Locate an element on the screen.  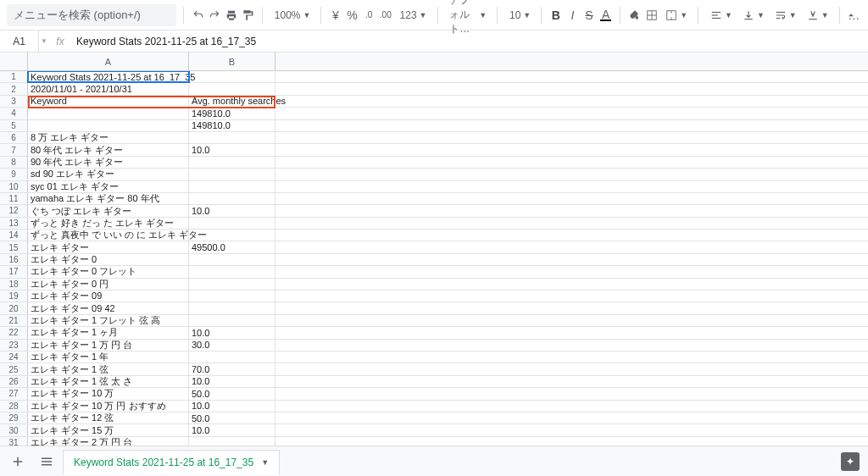
zoom-dropdown: 100%▼ is located at coordinates (292, 15).